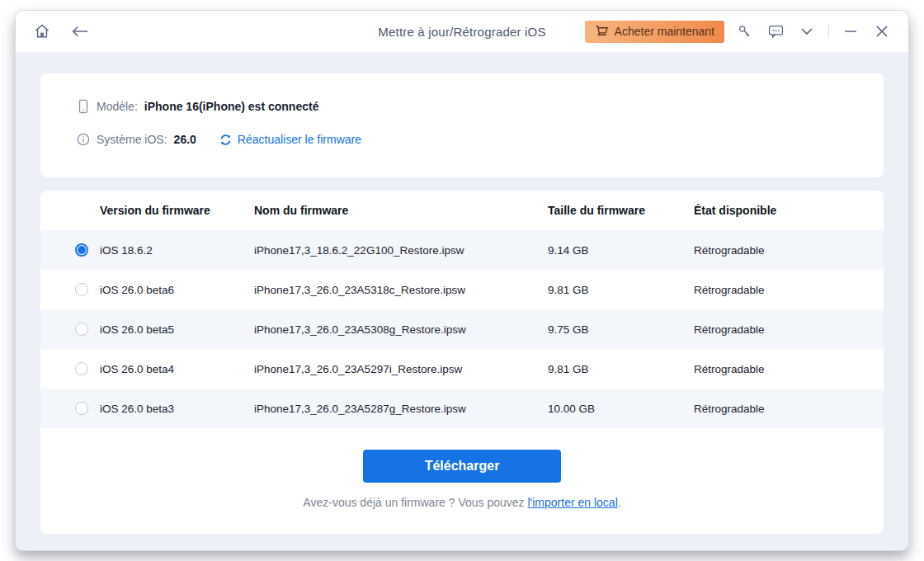  What do you see at coordinates (655, 31) in the screenshot?
I see `buy-now-button: Acheter maintenant` at bounding box center [655, 31].